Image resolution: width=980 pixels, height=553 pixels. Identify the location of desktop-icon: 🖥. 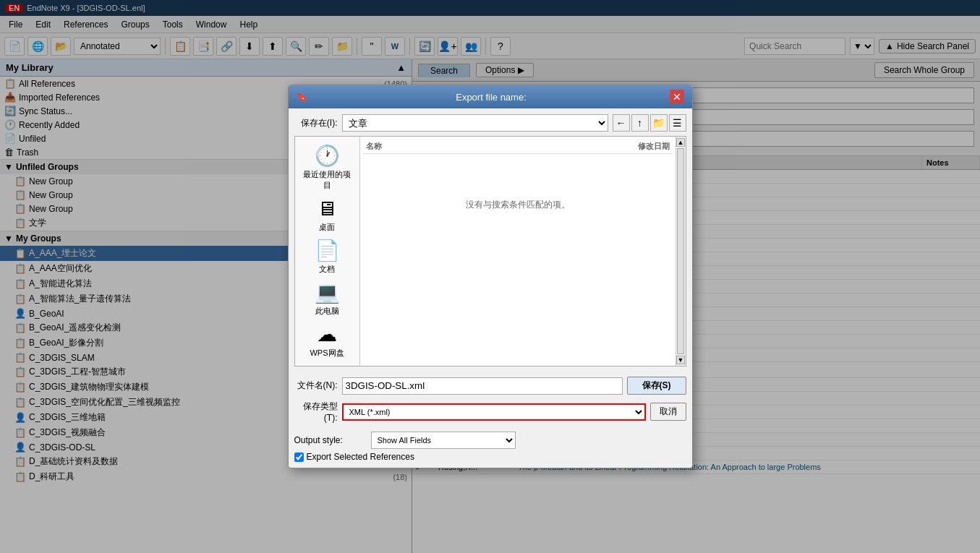
(327, 208).